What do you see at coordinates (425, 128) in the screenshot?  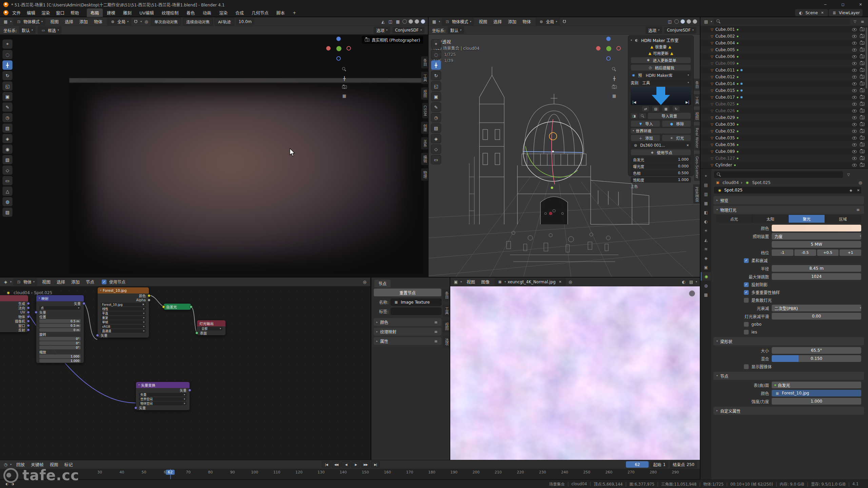 I see `sidebar-tab: 创建` at bounding box center [425, 128].